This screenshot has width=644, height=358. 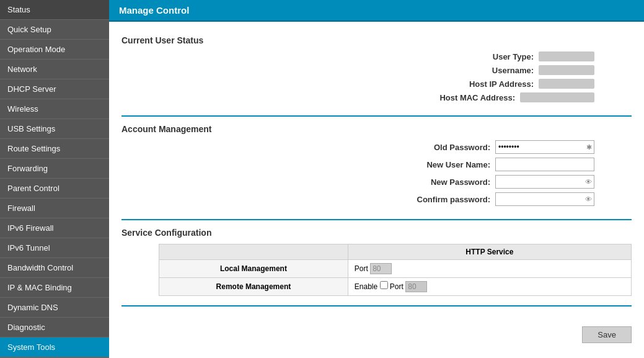 I want to click on confirm-password-wrapper: 👁, so click(x=545, y=199).